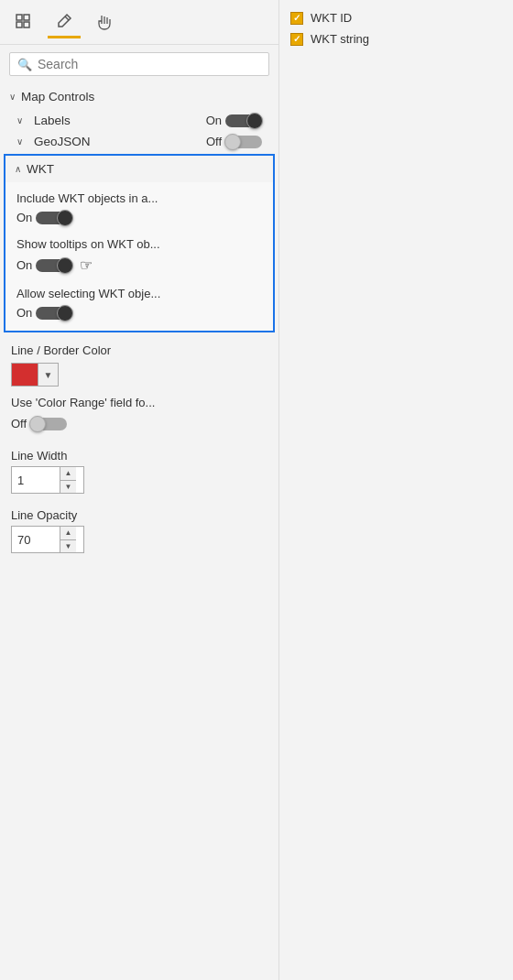 This screenshot has width=513, height=980. I want to click on wkt-chevron-up-icon: ∧, so click(18, 169).